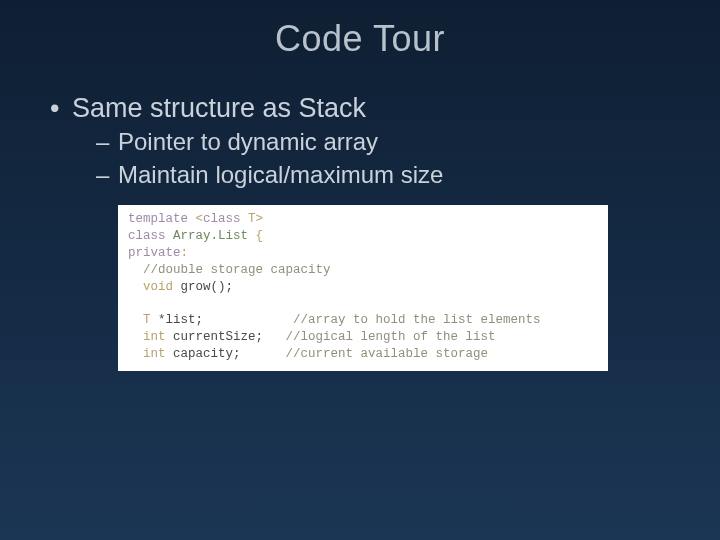  I want to click on code-comment: //array to hold the list elements, so click(417, 320).